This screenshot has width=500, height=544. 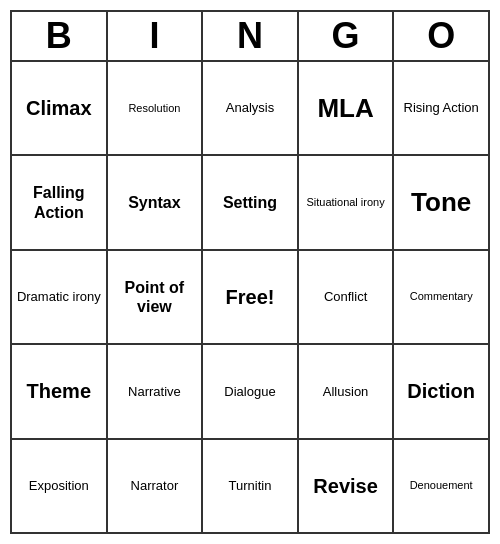 I want to click on cell-2-1: Point of view, so click(x=156, y=297).